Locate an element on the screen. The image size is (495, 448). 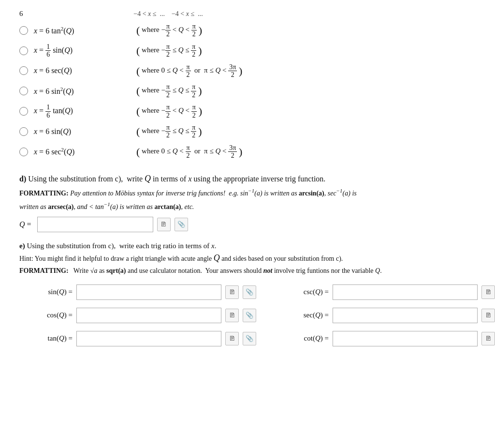
option-3-radio is located at coordinates (24, 71).